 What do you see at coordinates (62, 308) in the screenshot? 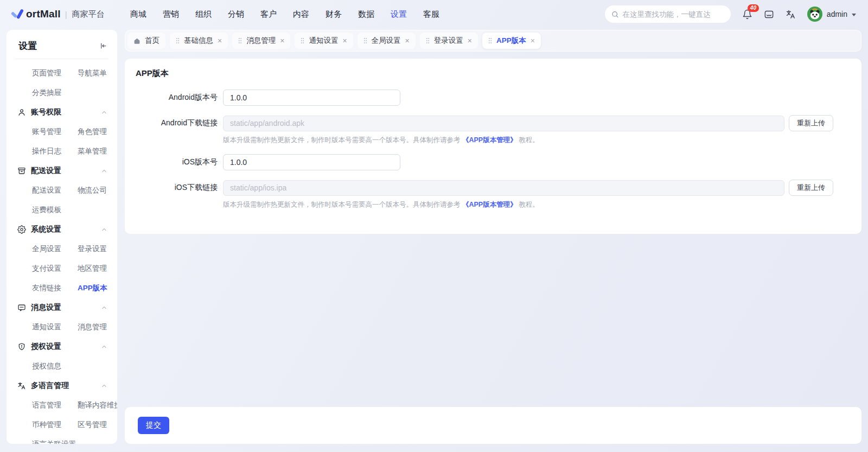
I see `sidebar-group-message-settings: 消息设置` at bounding box center [62, 308].